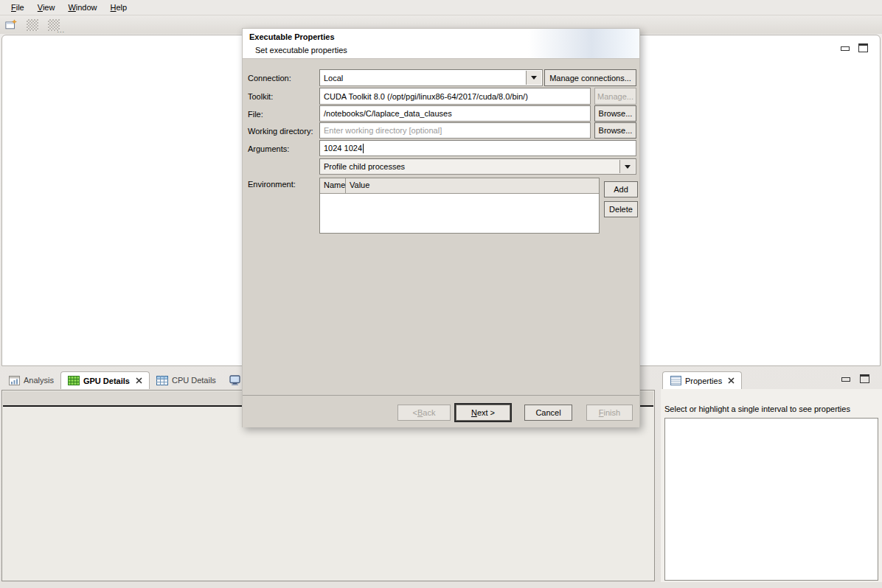  I want to click on working-directory-field: Enter working directory [optional], so click(455, 130).